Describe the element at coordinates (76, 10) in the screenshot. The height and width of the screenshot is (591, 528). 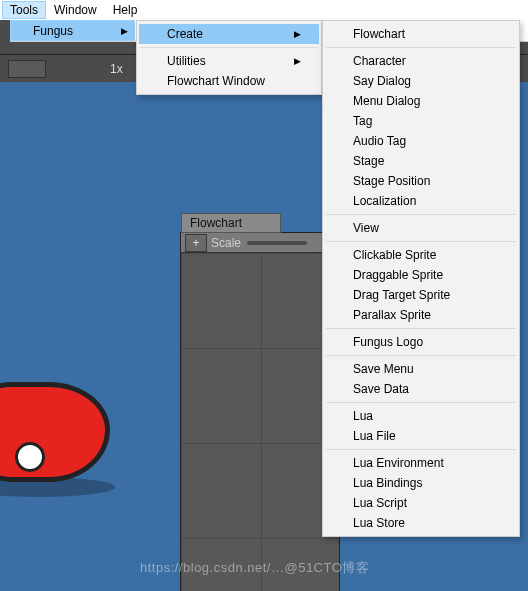
I see `menu-window: Window` at that location.